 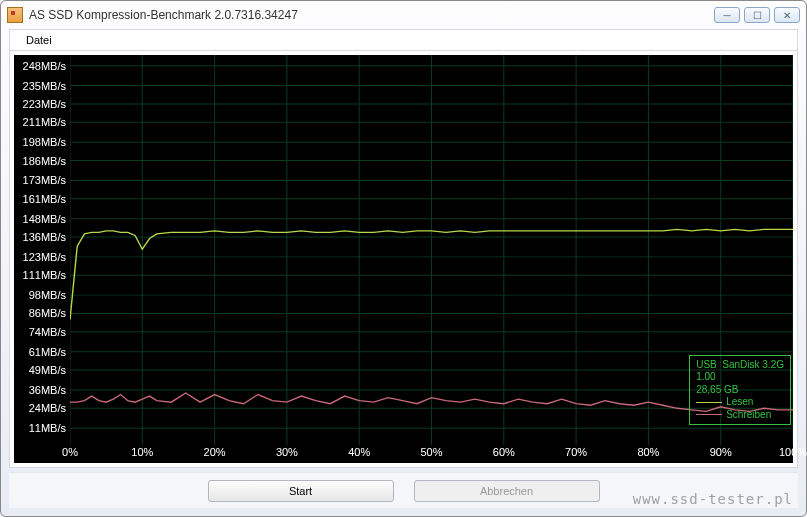 I want to click on legend-read: Lesen, so click(x=740, y=402).